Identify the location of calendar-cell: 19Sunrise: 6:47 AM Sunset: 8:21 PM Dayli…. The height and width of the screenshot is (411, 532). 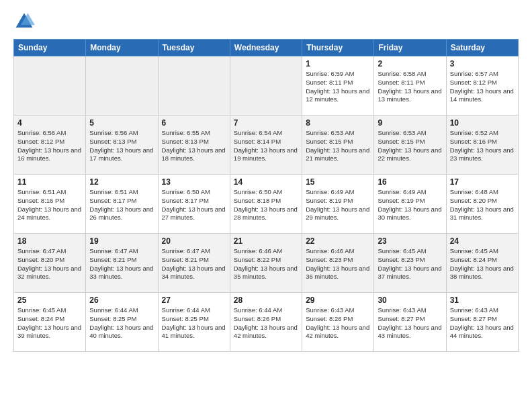
(122, 263).